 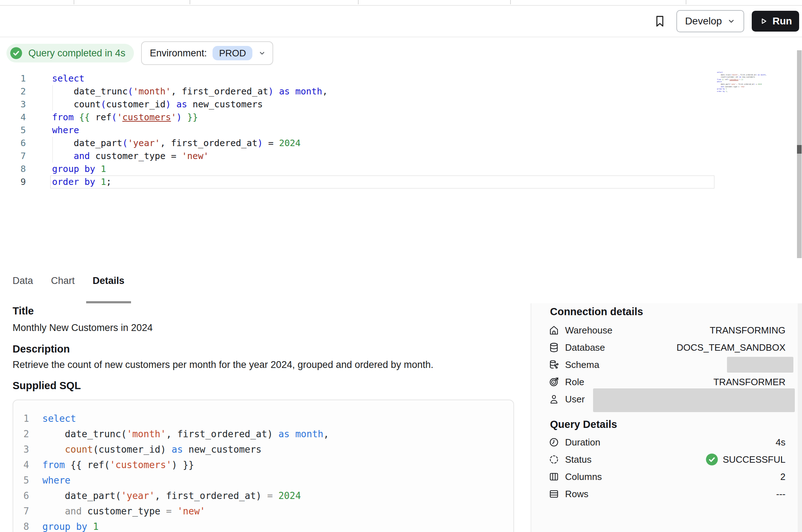 What do you see at coordinates (191, 511) in the screenshot?
I see `code-token: 'new'` at bounding box center [191, 511].